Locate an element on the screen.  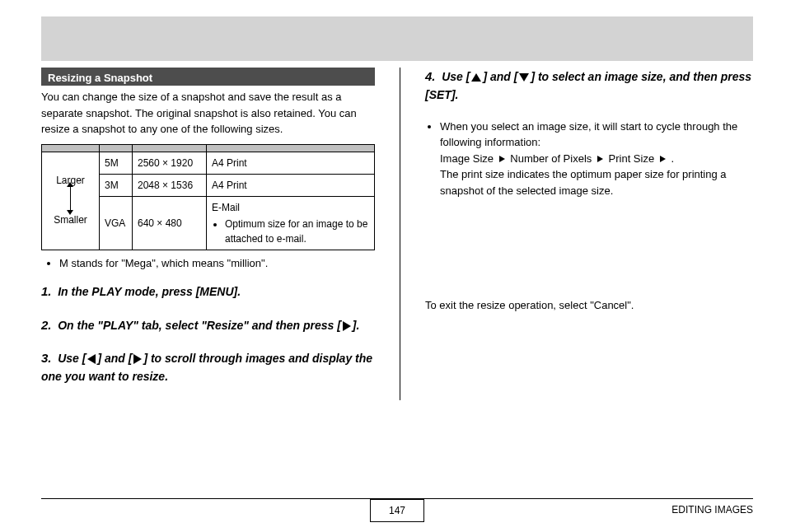
step-text: On the "PLAY" tab, select "Resize" and t… is located at coordinates (208, 325).